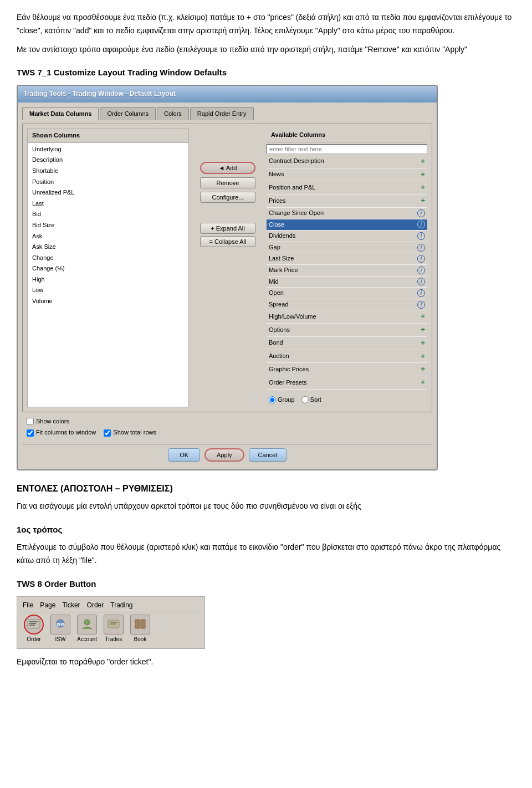 Image resolution: width=532 pixels, height=788 pixels. I want to click on list-item: Options +, so click(347, 330).